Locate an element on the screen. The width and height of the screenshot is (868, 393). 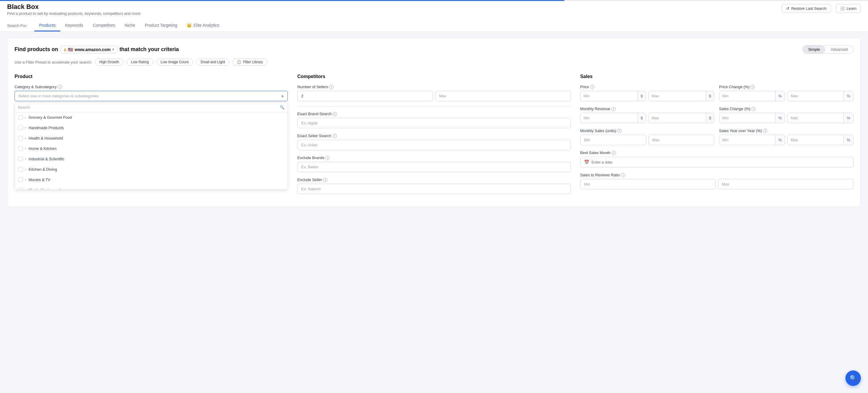
price-label-text: Price is located at coordinates (585, 87).